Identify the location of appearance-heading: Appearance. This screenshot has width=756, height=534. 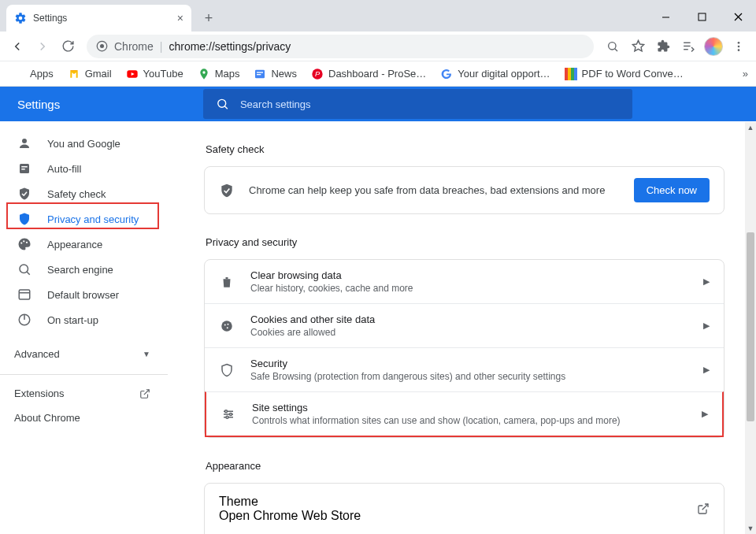
(465, 466).